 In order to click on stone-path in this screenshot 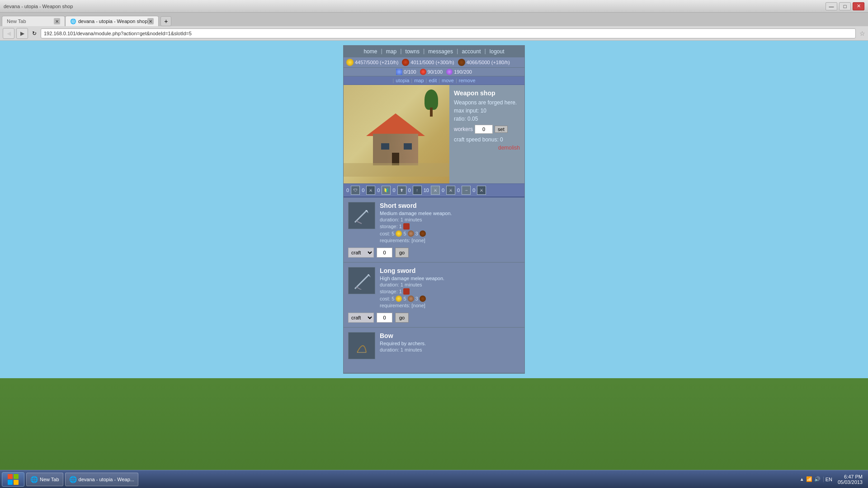, I will do `click(396, 170)`.